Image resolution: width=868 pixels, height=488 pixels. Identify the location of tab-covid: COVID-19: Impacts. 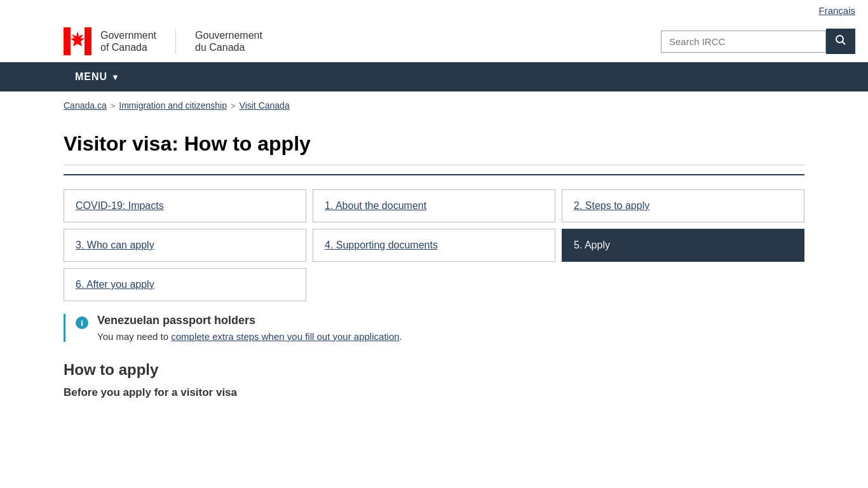
(185, 206).